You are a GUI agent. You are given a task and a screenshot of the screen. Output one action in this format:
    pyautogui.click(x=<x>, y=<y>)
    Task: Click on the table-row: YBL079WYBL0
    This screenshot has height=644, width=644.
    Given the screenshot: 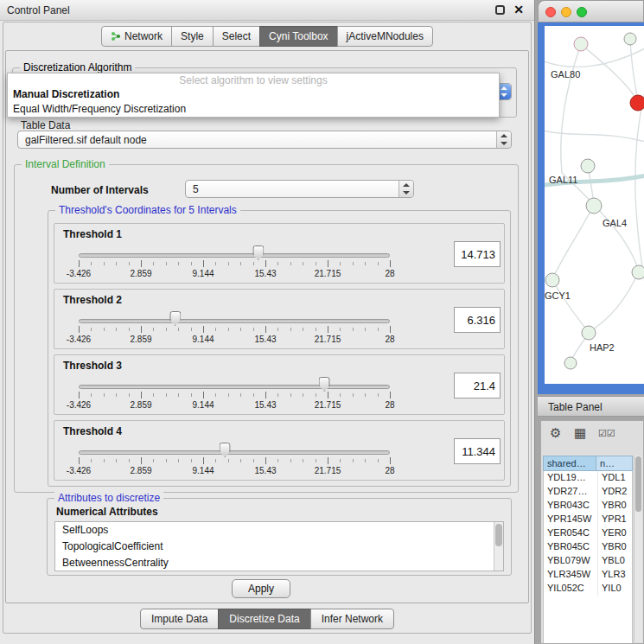 What is the action you would take?
    pyautogui.click(x=588, y=561)
    